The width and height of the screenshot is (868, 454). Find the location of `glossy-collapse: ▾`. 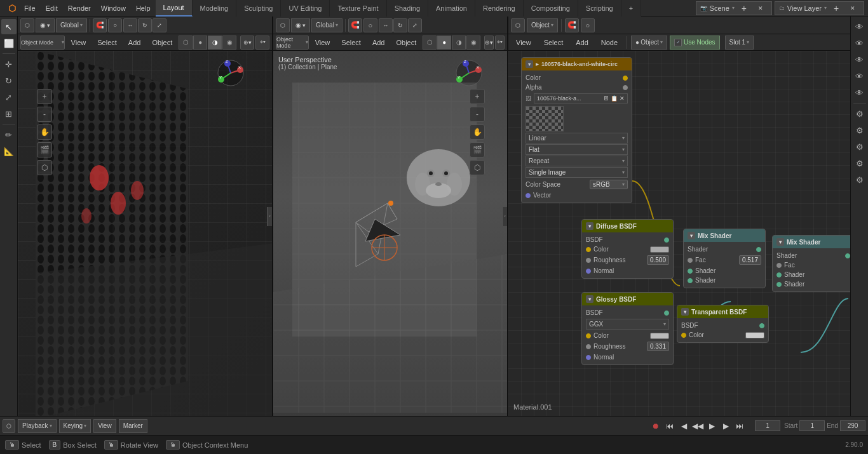

glossy-collapse: ▾ is located at coordinates (590, 299).